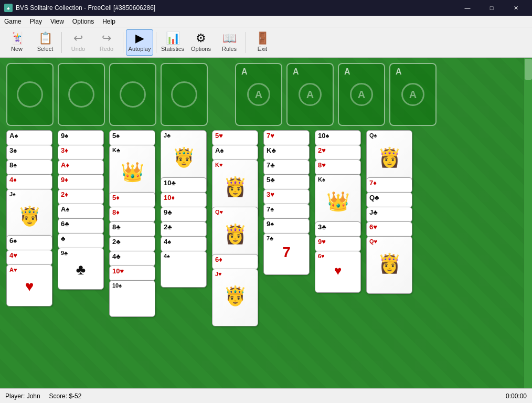 The height and width of the screenshot is (403, 532). I want to click on card-A-spades: A♠, so click(29, 138).